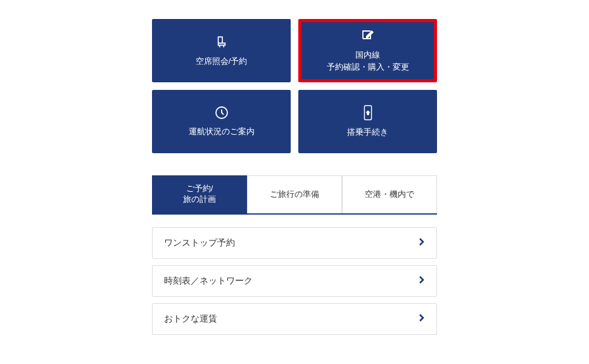 The width and height of the screenshot is (589, 364). What do you see at coordinates (200, 189) in the screenshot?
I see `tab-label-line1: ご予約/` at bounding box center [200, 189].